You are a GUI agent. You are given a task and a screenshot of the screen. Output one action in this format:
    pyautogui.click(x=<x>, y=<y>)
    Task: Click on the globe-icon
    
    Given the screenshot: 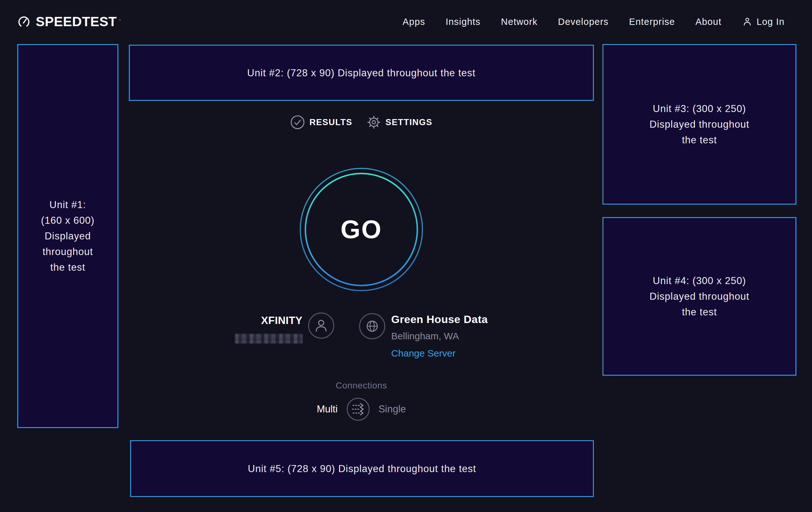 What is the action you would take?
    pyautogui.click(x=372, y=326)
    